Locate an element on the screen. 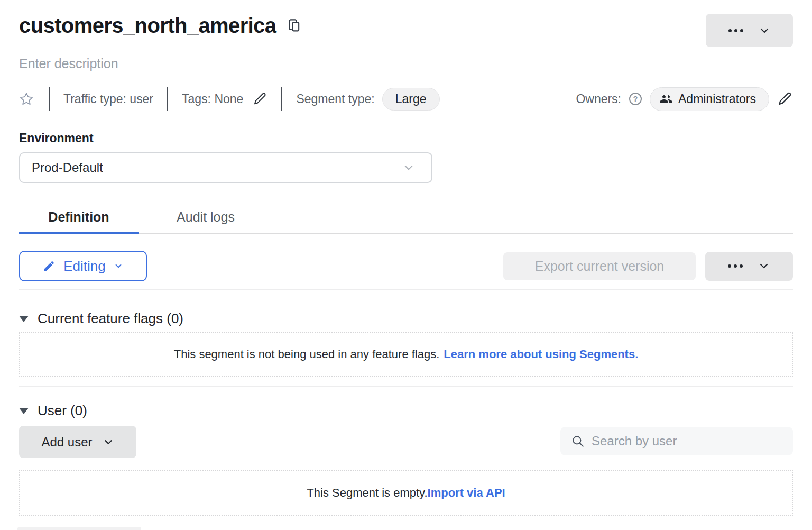 The image size is (812, 530). user-section-header: User (0) is located at coordinates (53, 410).